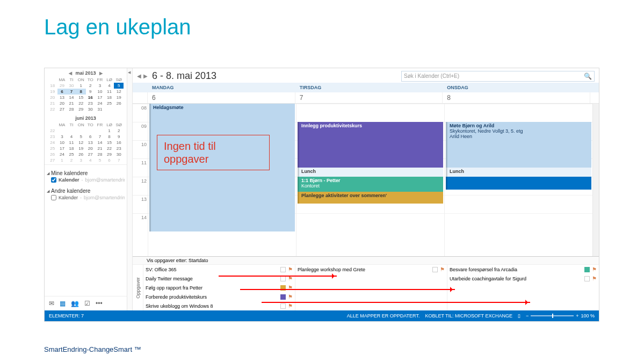  Describe the element at coordinates (371, 172) in the screenshot. I see `event-lunch-tue: Lunch` at that location.